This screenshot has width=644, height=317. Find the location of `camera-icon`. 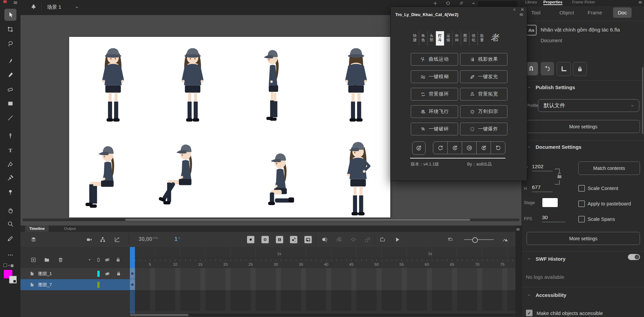

camera-icon is located at coordinates (89, 240).